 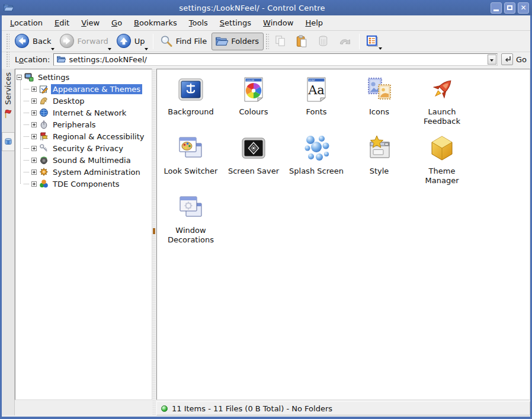 I want to click on icon-view-item-look-switcher: Look Switcher, so click(x=191, y=164).